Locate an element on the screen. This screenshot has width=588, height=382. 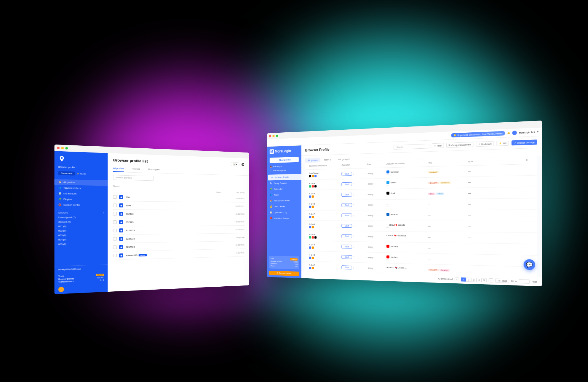
group-item: 323123 (0) is located at coordinates (81, 222).